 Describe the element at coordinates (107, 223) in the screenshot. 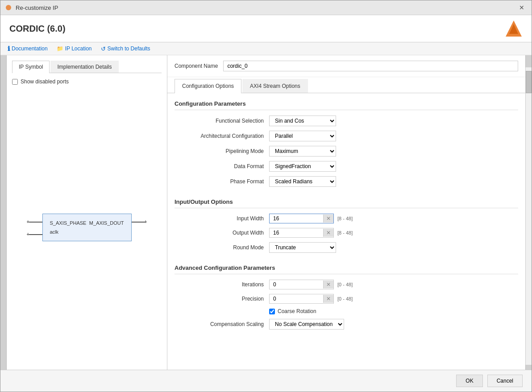

I see `port-m-axis: M_AXIS_DOUT` at that location.